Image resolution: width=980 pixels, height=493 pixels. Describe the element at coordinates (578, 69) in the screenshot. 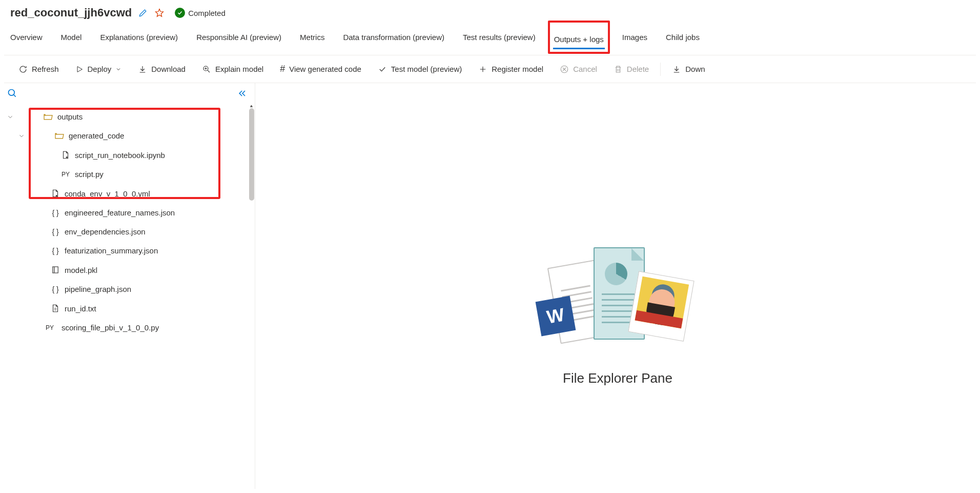

I see `cancel-button: Cancel` at that location.